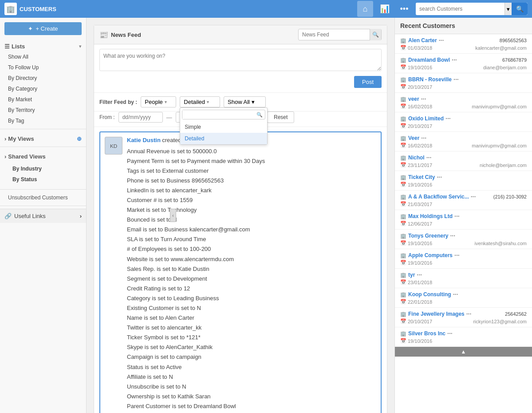  Describe the element at coordinates (463, 161) in the screenshot. I see `recent-customer-item: 🏢 Nichol ··· 📅 23/11/2017 nichole@berija…` at that location.